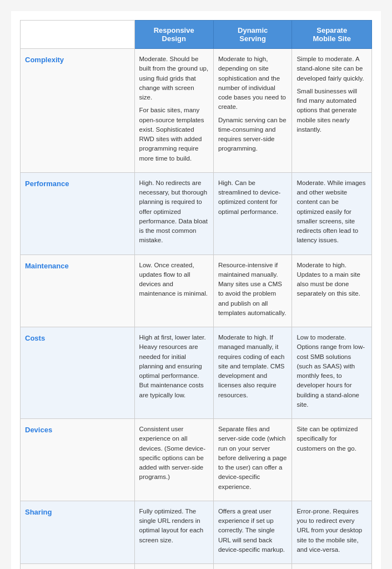  What do you see at coordinates (332, 460) in the screenshot?
I see `row-mobile-cell: Site can be optimized specifically for c…` at bounding box center [332, 460].